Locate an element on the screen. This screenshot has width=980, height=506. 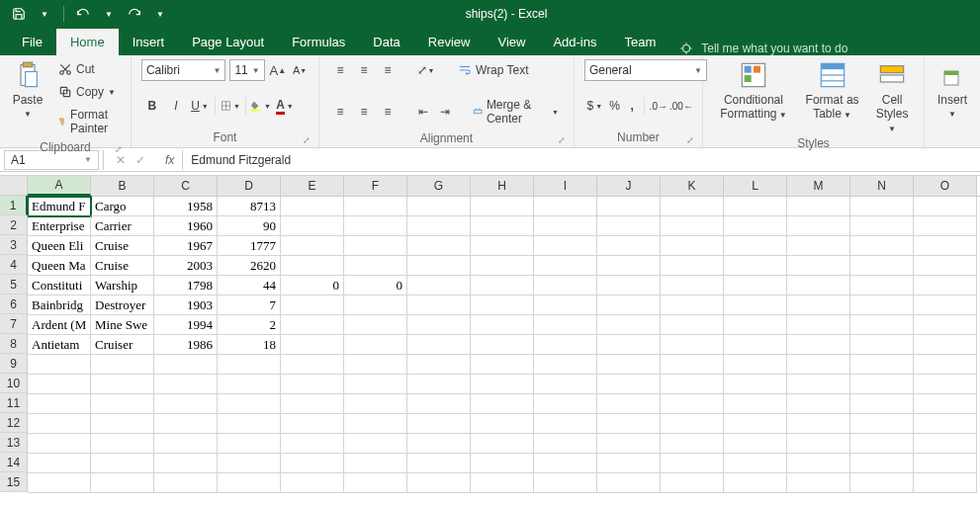
tell-me-search: Tell me what you want to do is located at coordinates (763, 48).